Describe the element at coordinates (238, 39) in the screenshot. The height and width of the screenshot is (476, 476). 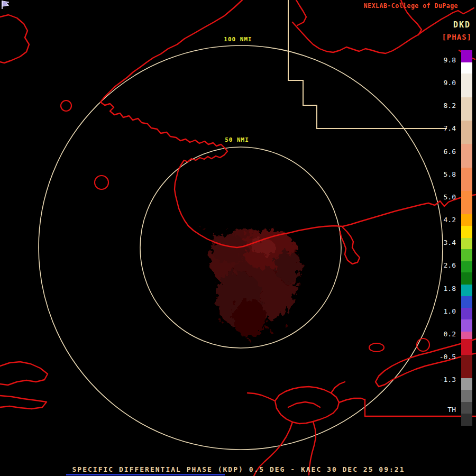
I see `range-ring-label-100nmi: 100 NMI` at that location.